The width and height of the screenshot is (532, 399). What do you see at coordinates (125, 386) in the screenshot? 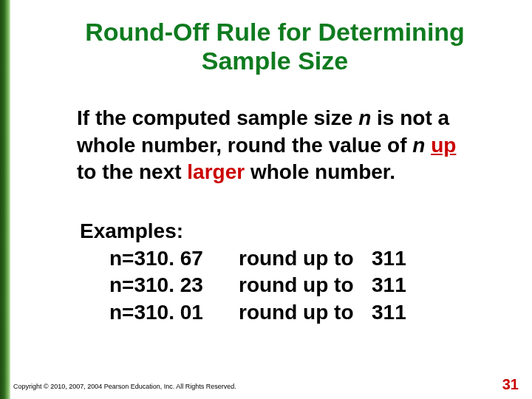
I see `copyright-text: Copyright © 2010, 2007, 2004 Pearson Edu…` at bounding box center [125, 386].